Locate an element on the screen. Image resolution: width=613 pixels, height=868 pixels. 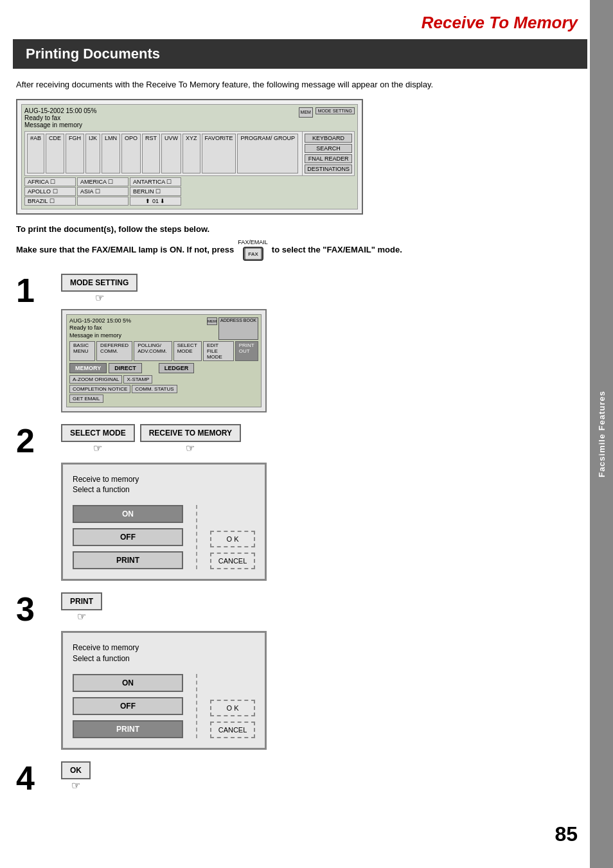
fax-email-instruction: Make sure that the FAX/EMAIL lamp is ON.… is located at coordinates (297, 250).